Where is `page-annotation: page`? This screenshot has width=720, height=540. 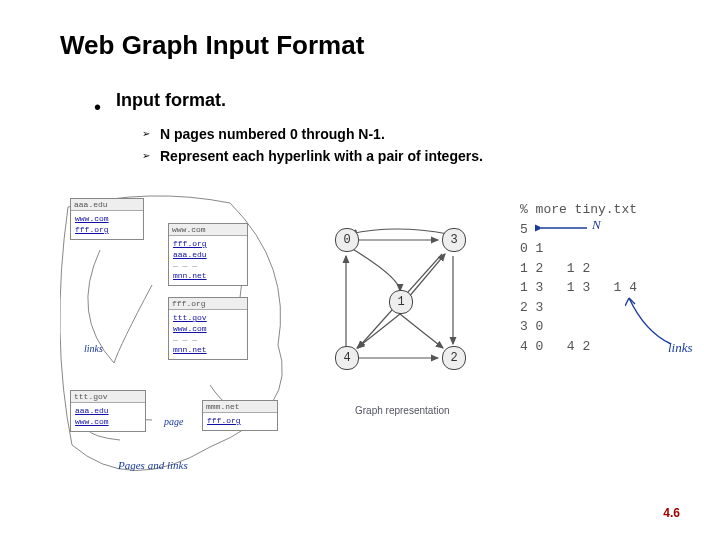
page-annotation: page is located at coordinates (174, 422).